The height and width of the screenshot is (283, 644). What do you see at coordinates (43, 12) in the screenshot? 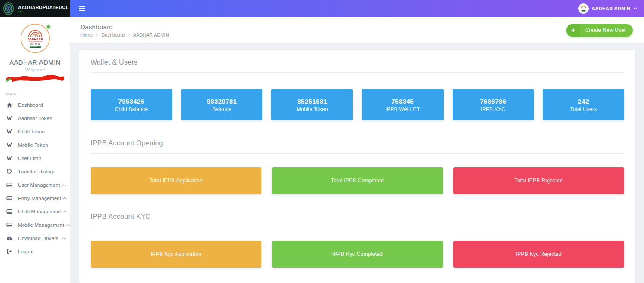
I see `brand-subtitle: Apu` at bounding box center [43, 12].